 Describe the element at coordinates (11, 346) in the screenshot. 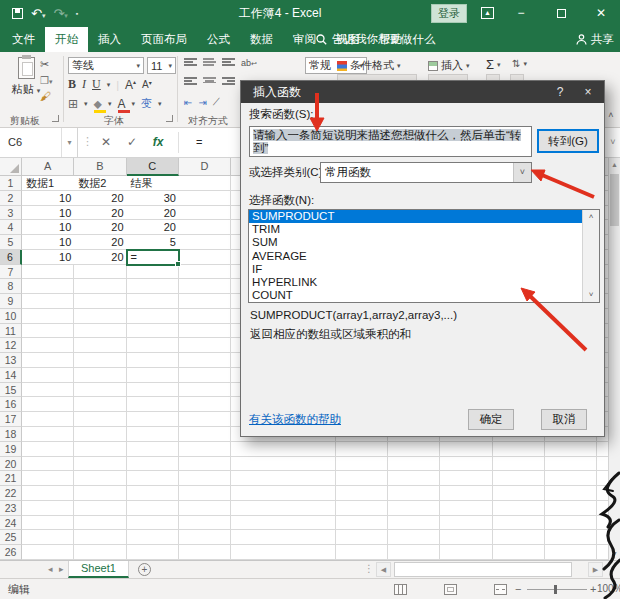

I see `row-header-12: 12` at that location.